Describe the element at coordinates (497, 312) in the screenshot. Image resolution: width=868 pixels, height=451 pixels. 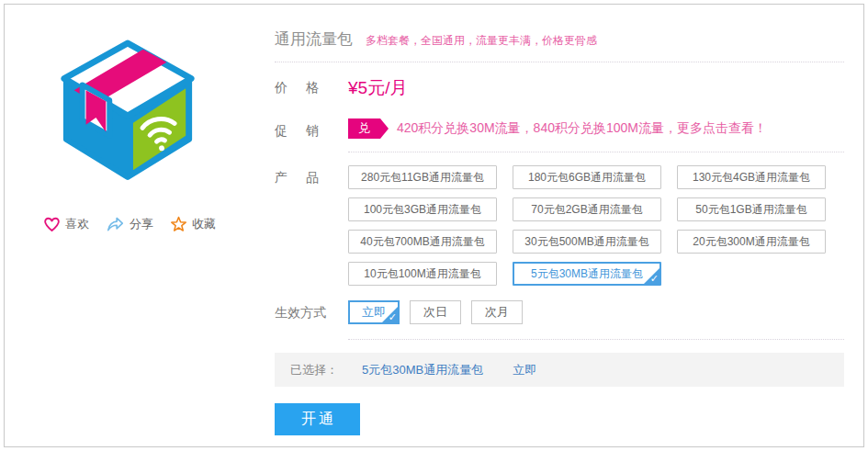
I see `effect-option-label: 次月` at that location.